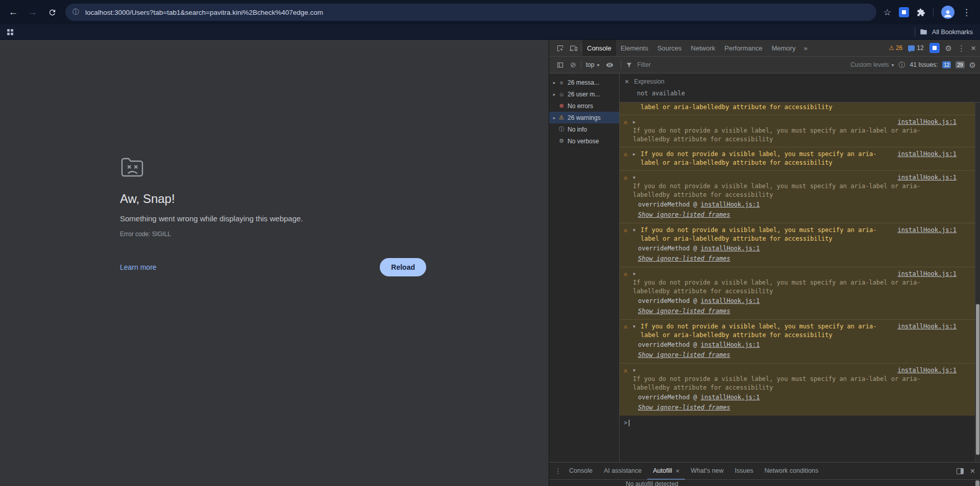 Image resolution: width=980 pixels, height=486 pixels. I want to click on log-levels-dropdown: Custom levels ▾, so click(872, 65).